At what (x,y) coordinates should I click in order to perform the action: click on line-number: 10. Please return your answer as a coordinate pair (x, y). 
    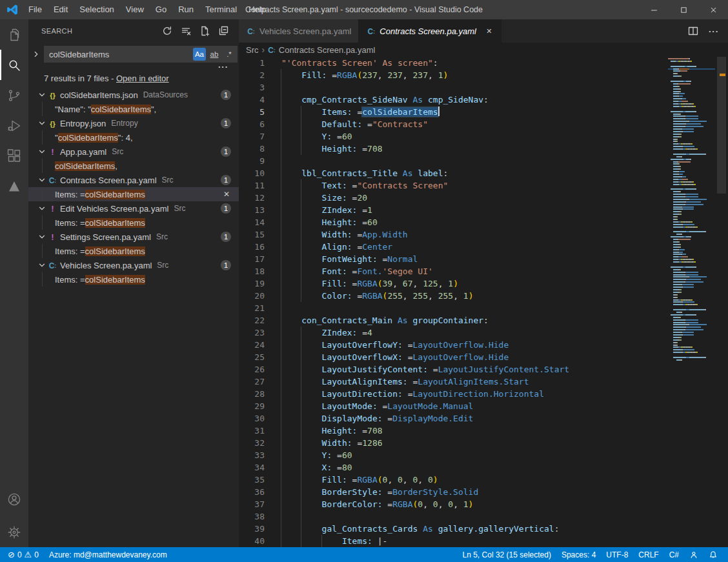
    Looking at the image, I should click on (252, 173).